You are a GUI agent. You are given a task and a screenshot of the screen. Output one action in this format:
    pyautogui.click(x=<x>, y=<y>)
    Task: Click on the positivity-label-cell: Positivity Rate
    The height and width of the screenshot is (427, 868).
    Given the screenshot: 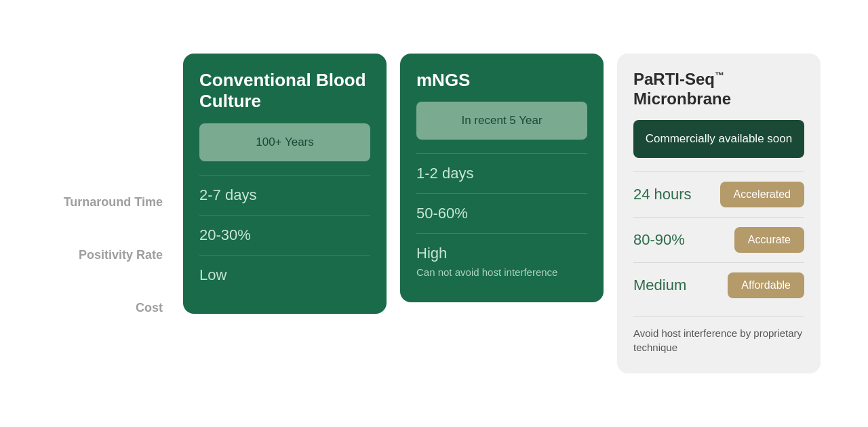 What is the action you would take?
    pyautogui.click(x=108, y=255)
    